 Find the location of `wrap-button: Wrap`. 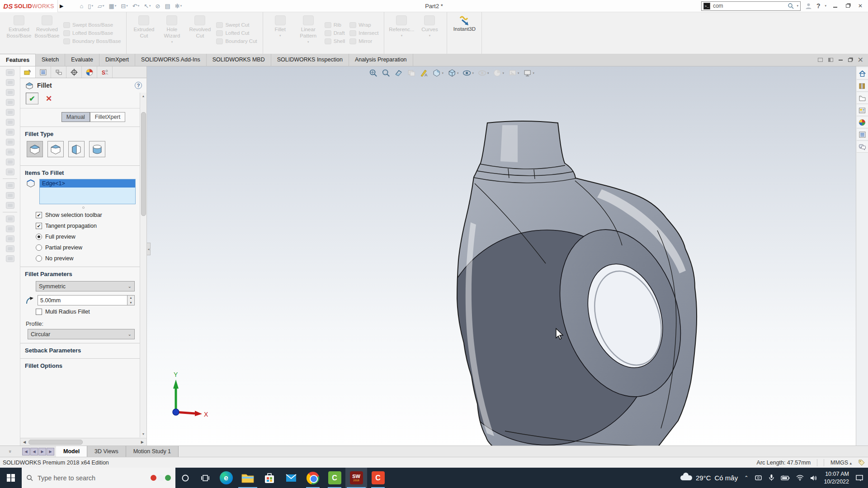

wrap-button: Wrap is located at coordinates (364, 25).